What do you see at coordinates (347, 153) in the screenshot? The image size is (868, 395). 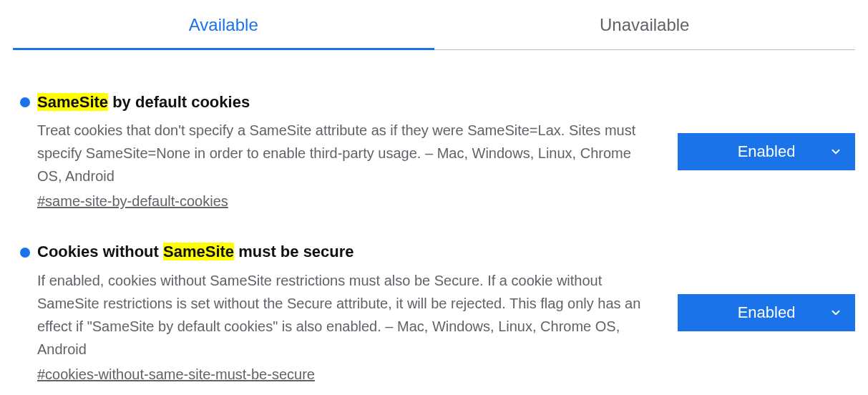 I see `flag-description: Treat cookies that don't specify a SameS…` at bounding box center [347, 153].